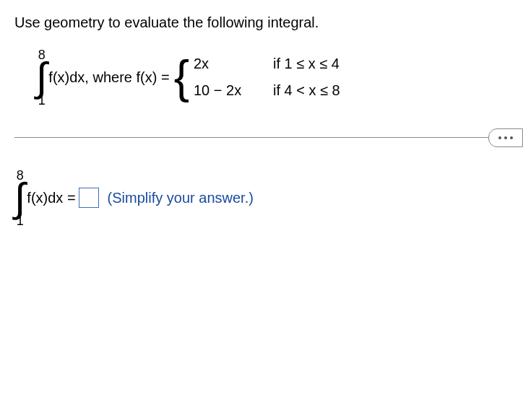 Image resolution: width=523 pixels, height=420 pixels. Describe the element at coordinates (51, 198) in the screenshot. I see `answer-integrand: f(x)dx =` at that location.